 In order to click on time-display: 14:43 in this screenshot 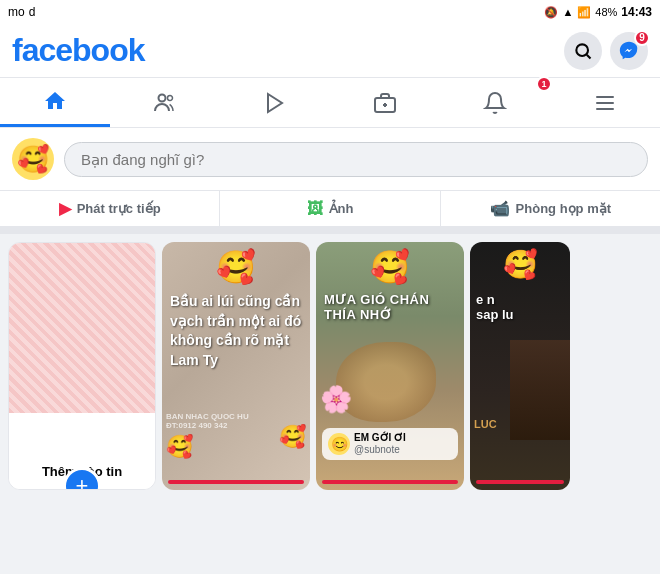, I will do `click(636, 12)`.